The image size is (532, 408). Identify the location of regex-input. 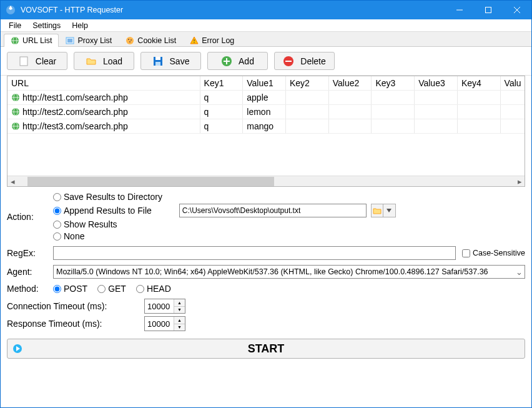
(255, 253).